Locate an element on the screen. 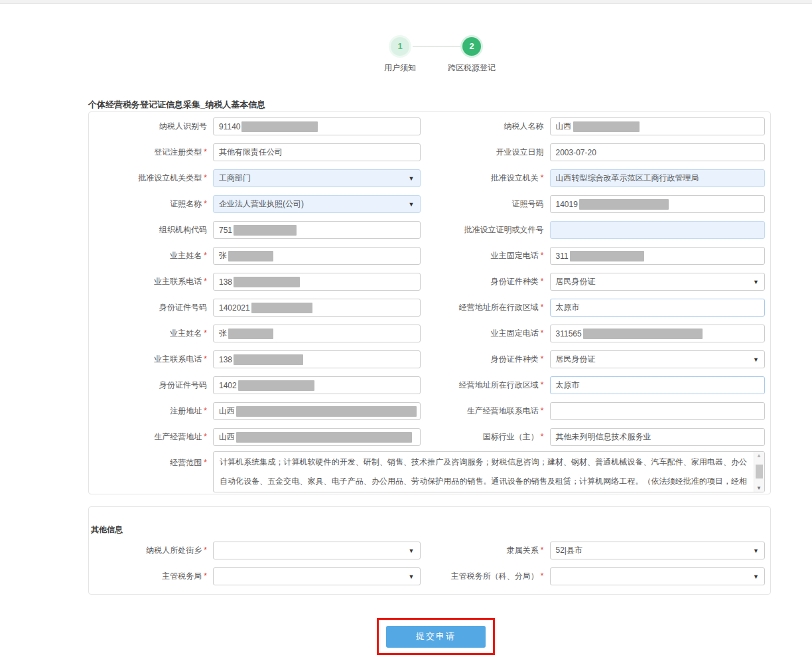 Image resolution: width=812 pixels, height=661 pixels. business-site-phone-input is located at coordinates (658, 411).